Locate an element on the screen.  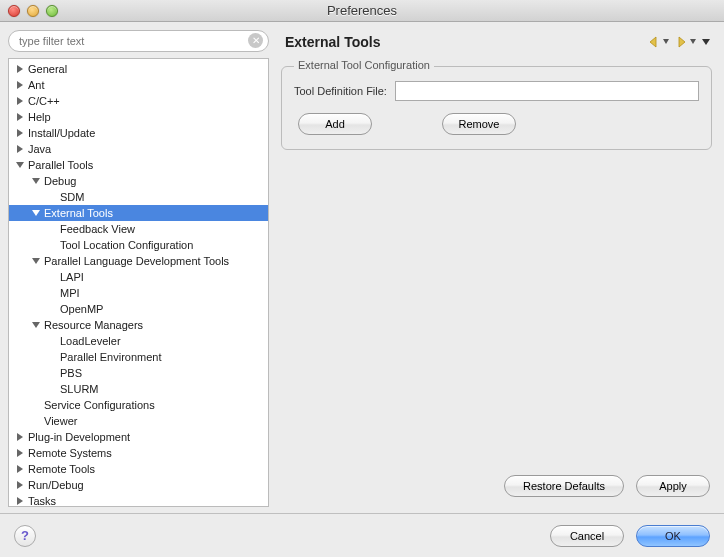
tree-item: C/C++ is located at coordinates (138, 101).